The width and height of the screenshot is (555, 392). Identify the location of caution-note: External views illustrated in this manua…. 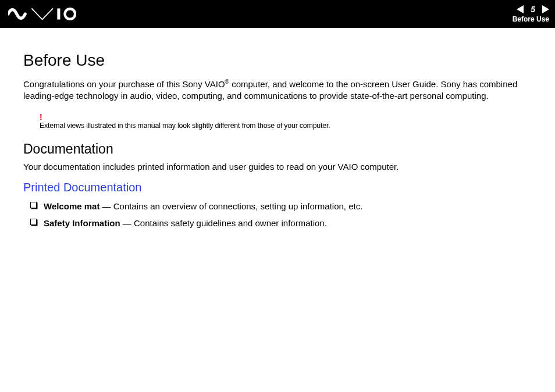
(273, 126).